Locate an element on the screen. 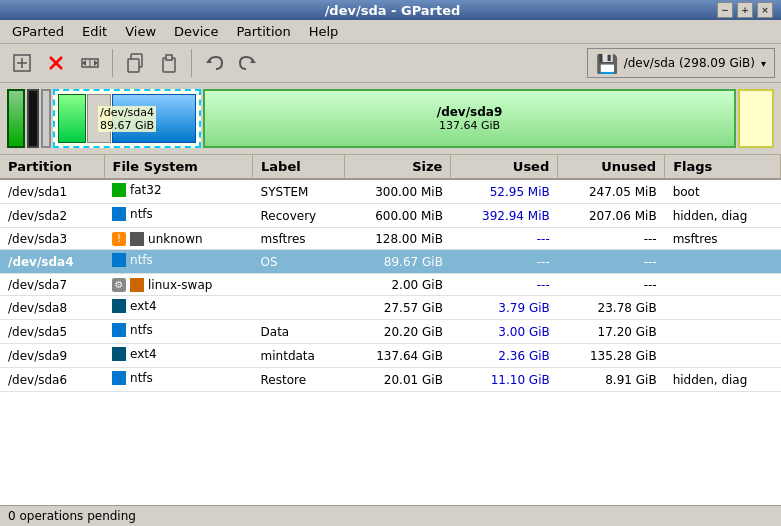 This screenshot has width=781, height=526. cell-used: 2.36 GiB is located at coordinates (504, 356).